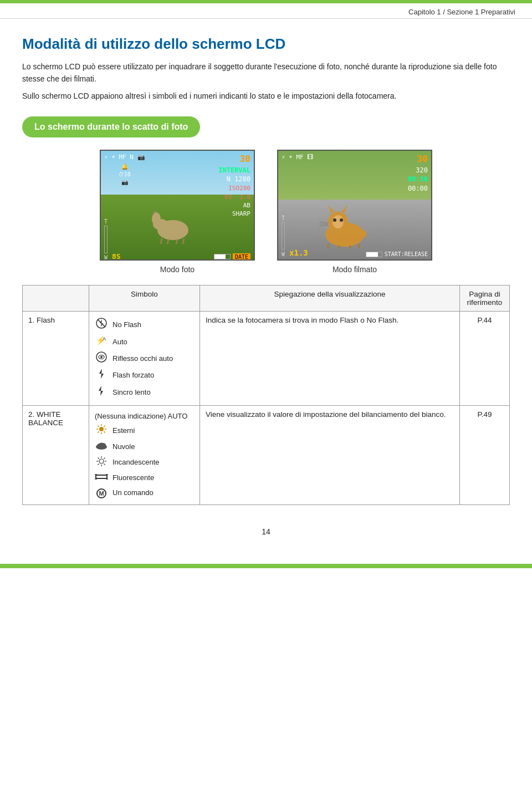 The height and width of the screenshot is (785, 532). What do you see at coordinates (101, 358) in the screenshot?
I see `red-eye-icon` at bounding box center [101, 358].